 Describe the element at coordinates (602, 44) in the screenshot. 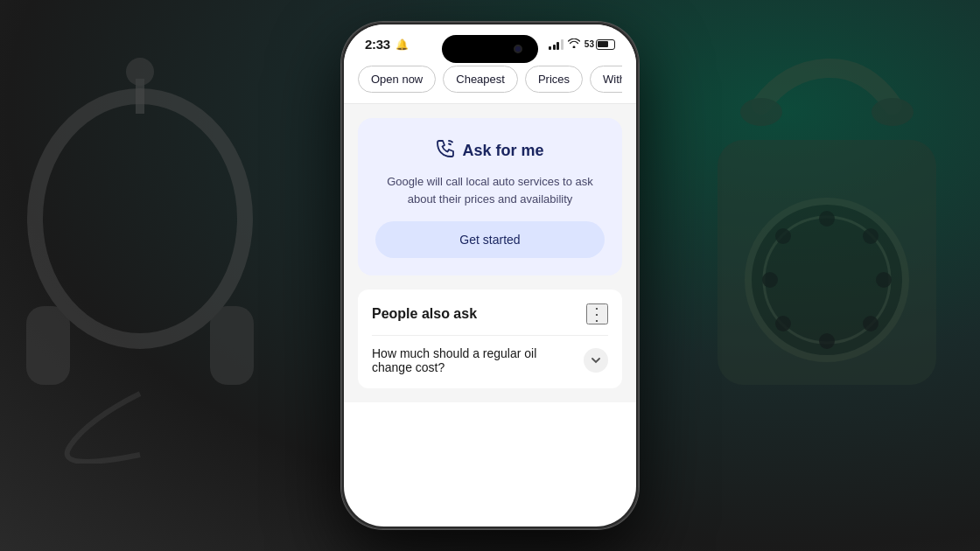

I see `battery-fill` at that location.